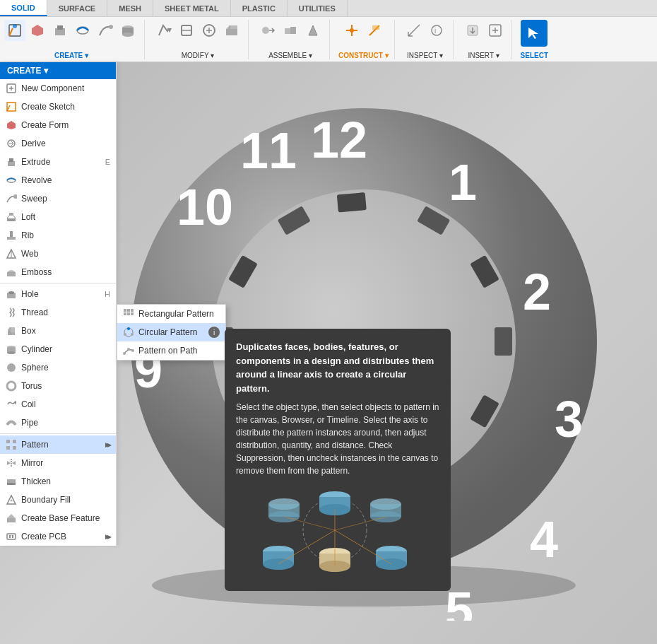 The height and width of the screenshot is (644, 657). I want to click on menu-loft: Loft, so click(58, 217).